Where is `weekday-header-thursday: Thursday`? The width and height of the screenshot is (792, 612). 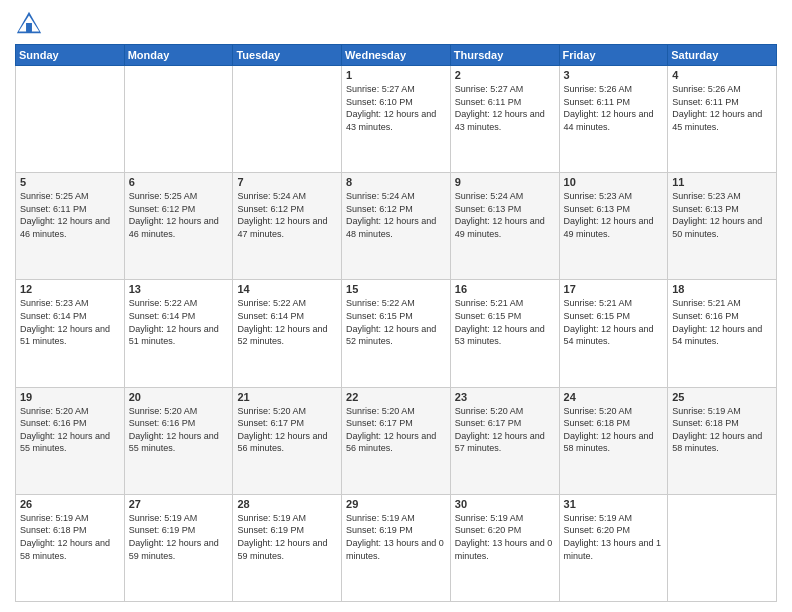
weekday-header-thursday: Thursday is located at coordinates (504, 56).